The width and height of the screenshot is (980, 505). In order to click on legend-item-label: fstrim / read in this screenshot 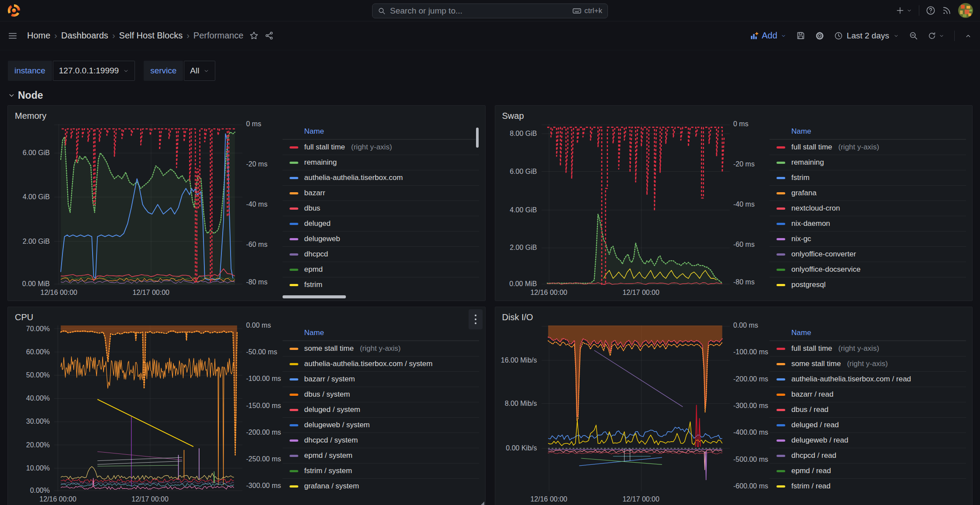, I will do `click(811, 486)`.